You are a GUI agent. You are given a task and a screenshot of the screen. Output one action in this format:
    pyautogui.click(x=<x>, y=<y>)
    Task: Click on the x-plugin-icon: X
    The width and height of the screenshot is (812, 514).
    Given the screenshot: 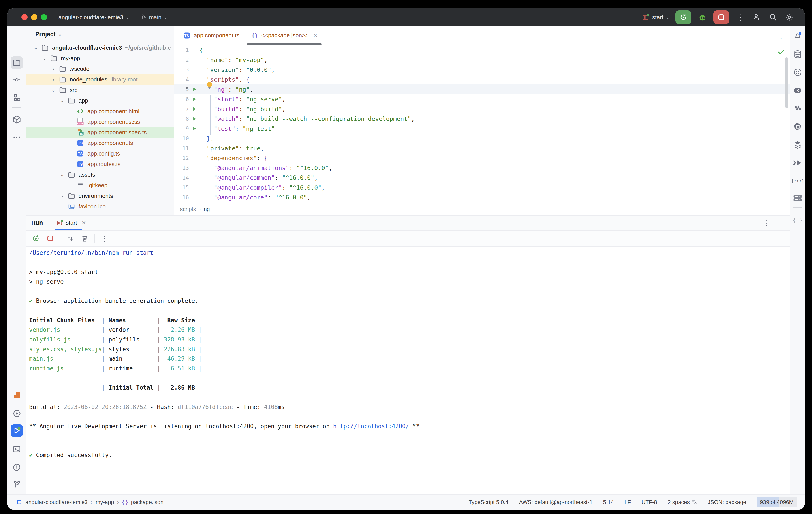 What is the action you would take?
    pyautogui.click(x=798, y=90)
    